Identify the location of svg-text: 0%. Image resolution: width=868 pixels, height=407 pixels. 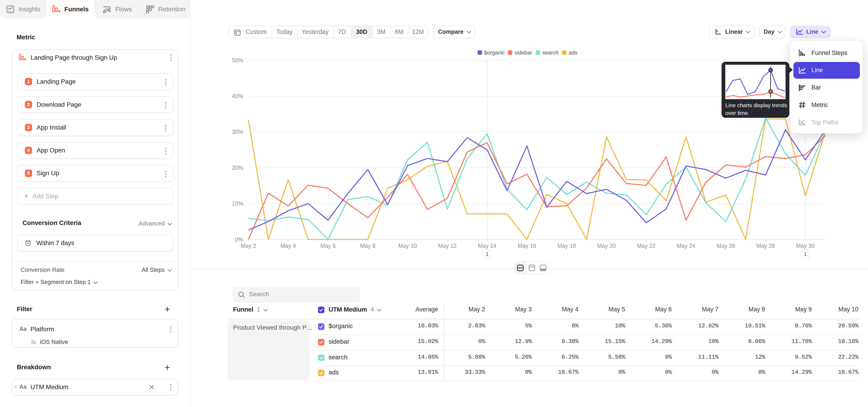
(239, 239).